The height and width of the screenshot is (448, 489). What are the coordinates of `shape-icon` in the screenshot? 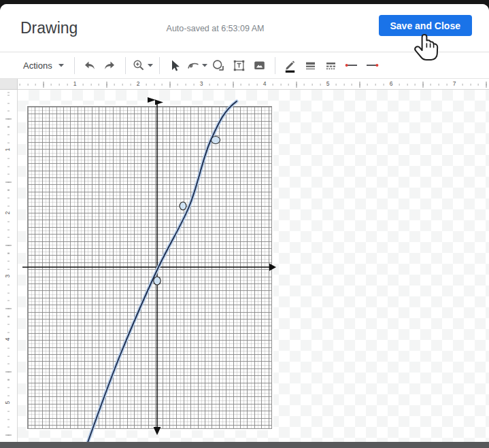 It's located at (219, 65).